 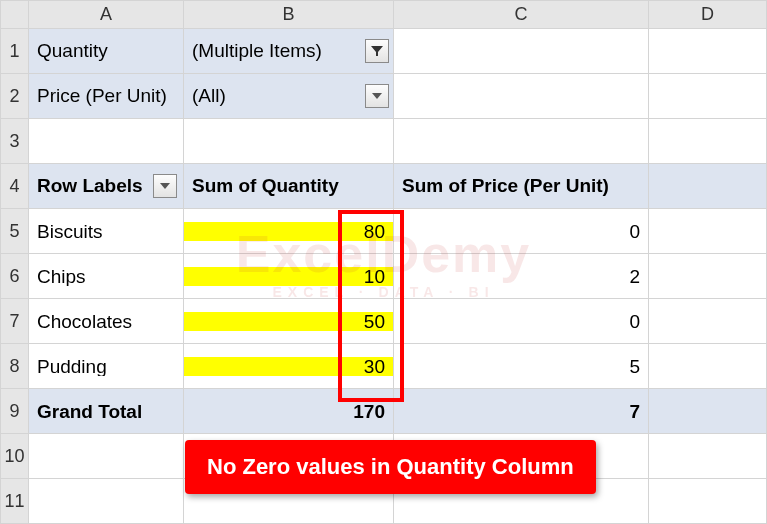 I want to click on row-header-11: 11, so click(x=15, y=502).